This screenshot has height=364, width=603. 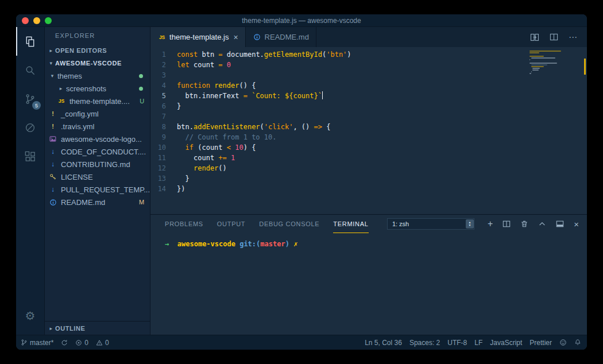 I want to click on editor-tab-theme-template-js: JStheme-template.js×, so click(x=198, y=37).